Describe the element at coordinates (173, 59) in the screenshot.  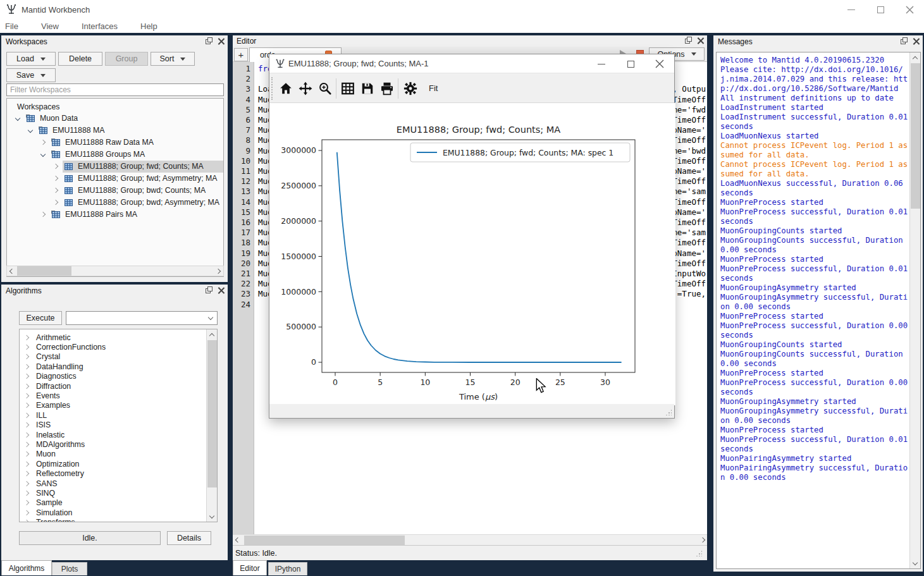
I see `sort-button: Sort` at that location.